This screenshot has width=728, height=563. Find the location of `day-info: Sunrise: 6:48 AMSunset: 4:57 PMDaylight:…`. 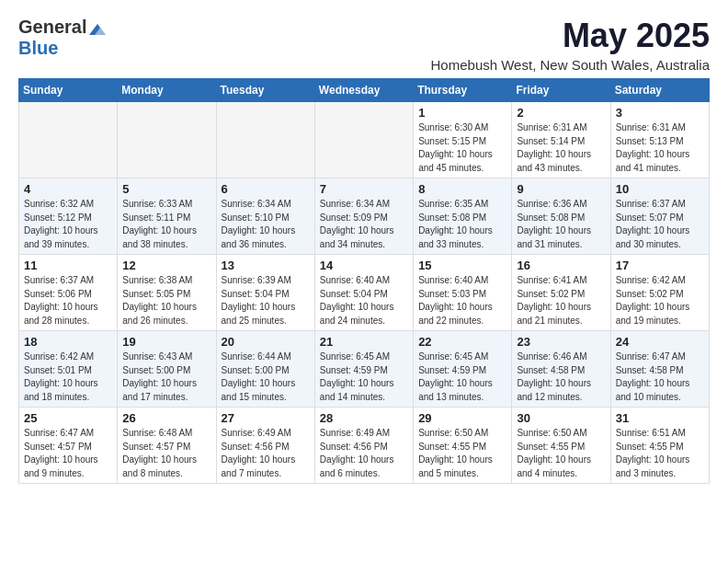

day-info: Sunrise: 6:48 AMSunset: 4:57 PMDaylight:… is located at coordinates (166, 454).